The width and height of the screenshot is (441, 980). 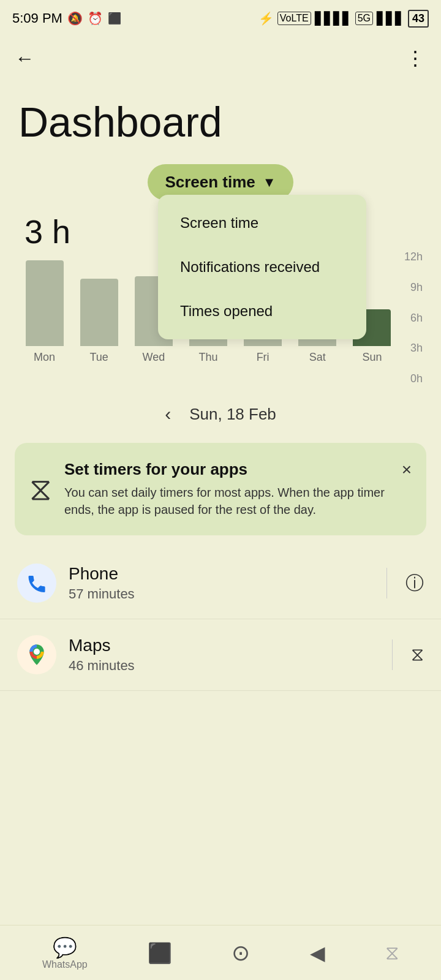 What do you see at coordinates (413, 348) in the screenshot?
I see `y-label-3h: 3h` at bounding box center [413, 348].